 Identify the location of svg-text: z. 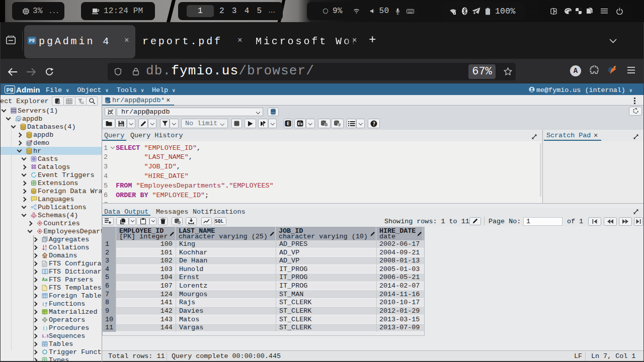
(46, 248).